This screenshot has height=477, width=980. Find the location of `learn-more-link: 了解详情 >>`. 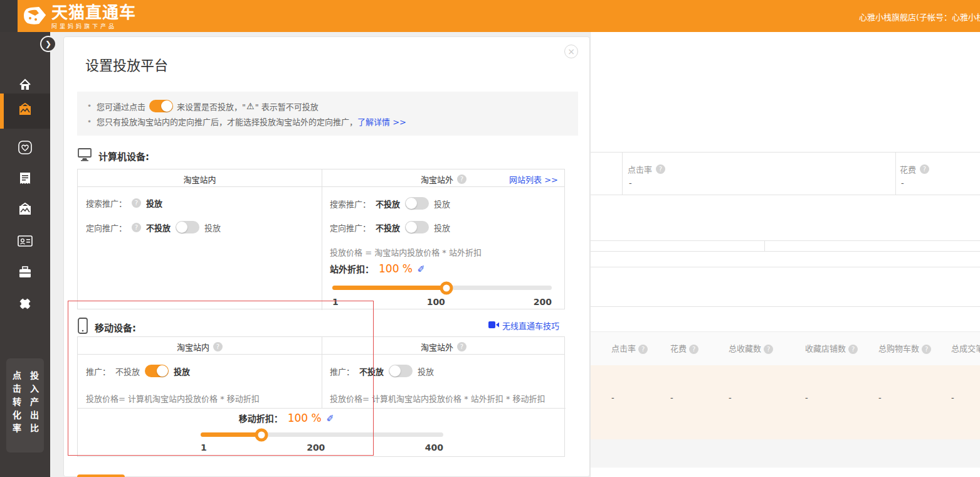

learn-more-link: 了解详情 >> is located at coordinates (382, 122).